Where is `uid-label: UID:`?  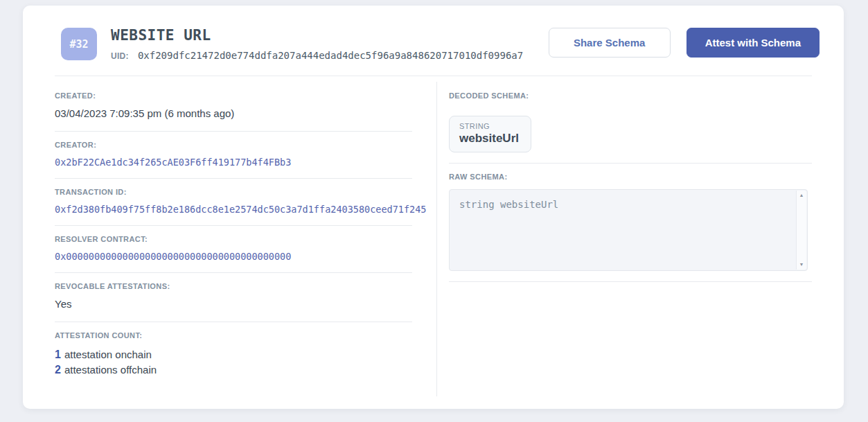 uid-label: UID: is located at coordinates (120, 56).